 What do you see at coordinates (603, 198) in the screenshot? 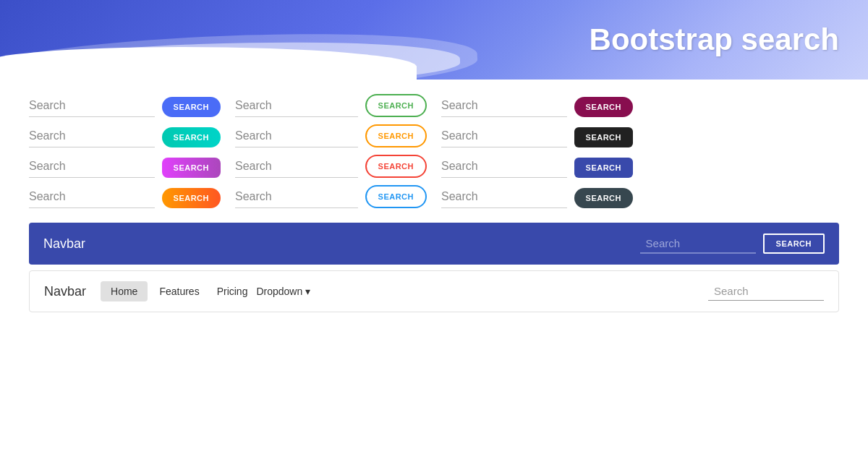
I see `search-button-r4c3: SEARCH` at bounding box center [603, 198].